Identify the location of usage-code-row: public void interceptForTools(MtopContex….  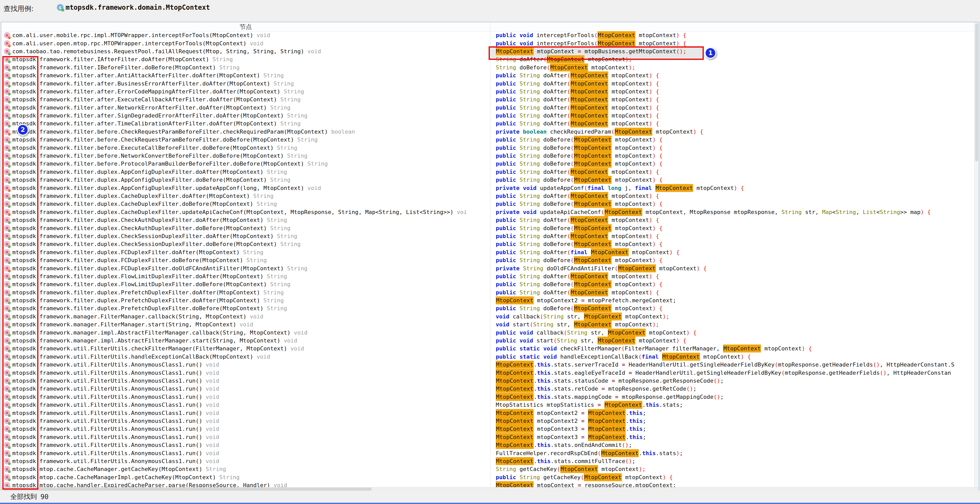
(733, 35).